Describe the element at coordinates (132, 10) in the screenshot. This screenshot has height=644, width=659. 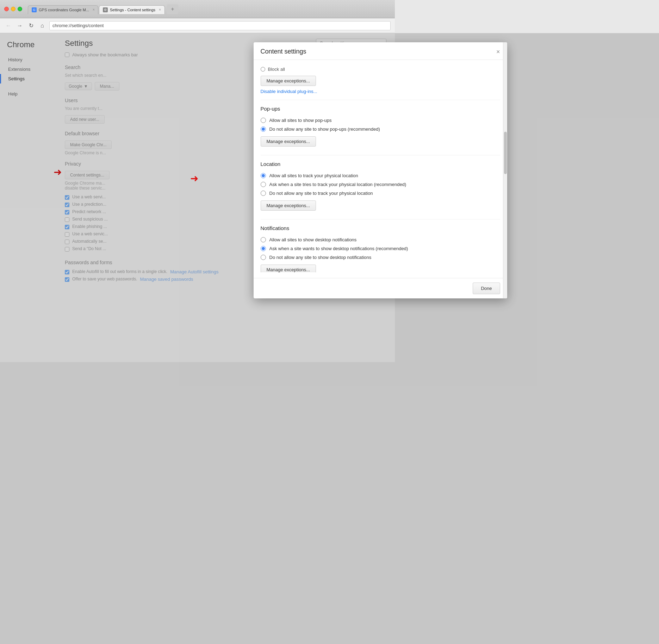
I see `tab-settings: ⚙ Settings - Content settings ×` at that location.